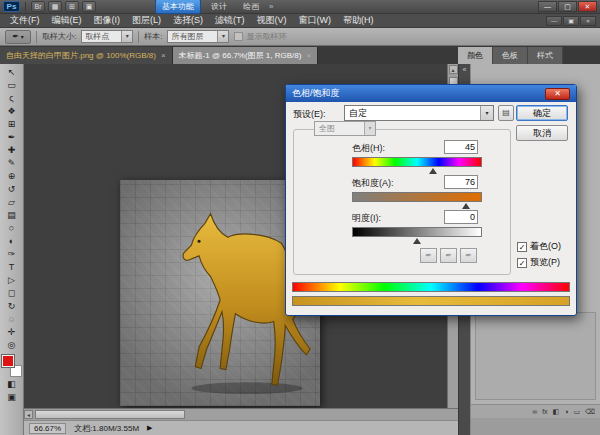 The image size is (600, 435). I want to click on status-bar: 66.67% 文档:1.80M/3.55M ▶, so click(241, 428).